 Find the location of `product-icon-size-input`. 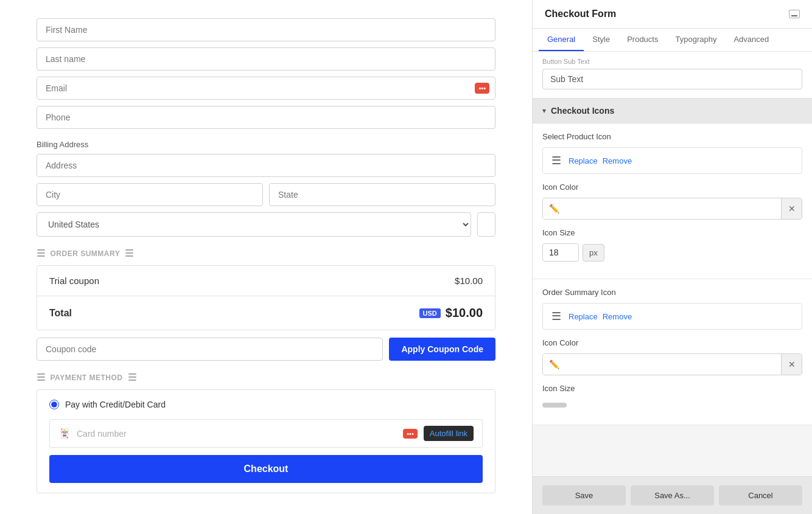

product-icon-size-input is located at coordinates (561, 252).